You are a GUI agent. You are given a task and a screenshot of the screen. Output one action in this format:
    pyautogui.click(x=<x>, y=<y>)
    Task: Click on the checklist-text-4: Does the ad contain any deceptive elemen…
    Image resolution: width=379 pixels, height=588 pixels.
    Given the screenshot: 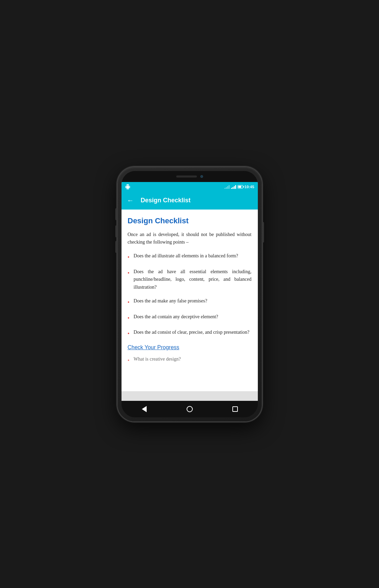 What is the action you would take?
    pyautogui.click(x=176, y=317)
    